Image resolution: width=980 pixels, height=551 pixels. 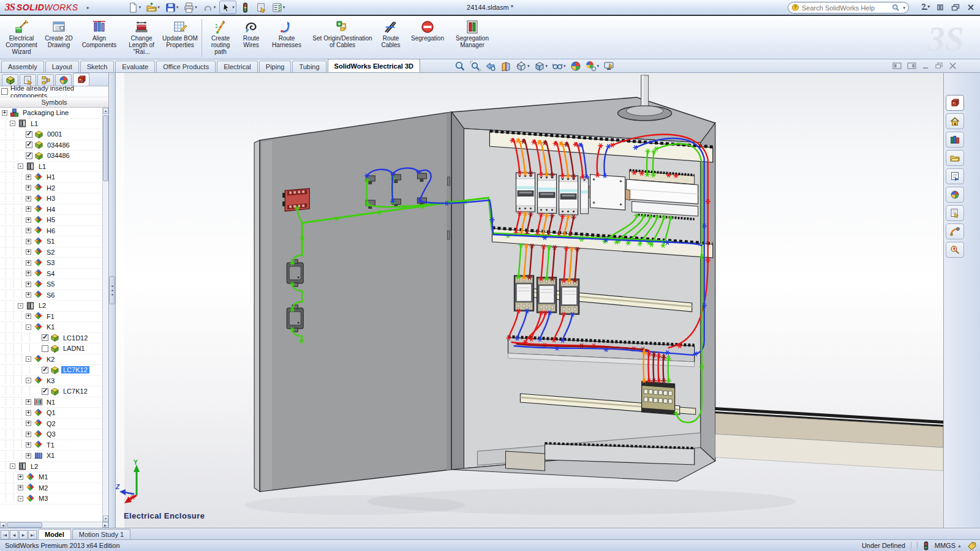 What do you see at coordinates (51, 296) in the screenshot?
I see `tree-item-s6: +S6` at bounding box center [51, 296].